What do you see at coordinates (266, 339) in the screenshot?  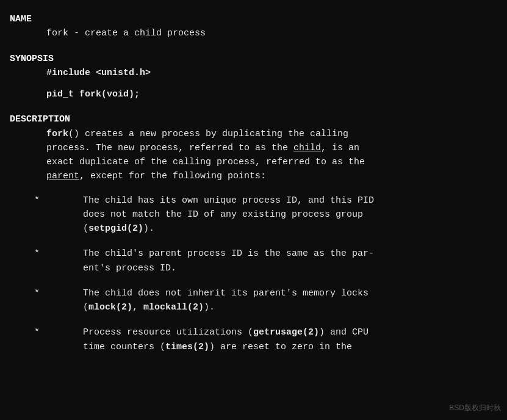 I see `bullet-4-row: * Process resource utilizations (getrusa…` at bounding box center [266, 339].